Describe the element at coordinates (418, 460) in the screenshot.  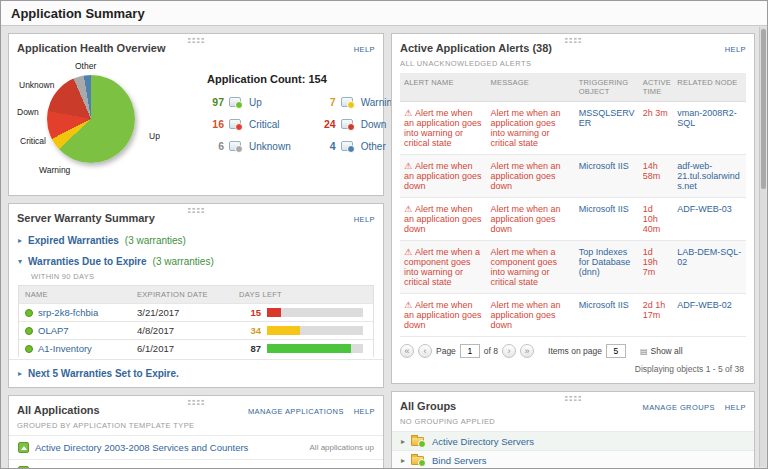
I see `group-folder-icon` at that location.